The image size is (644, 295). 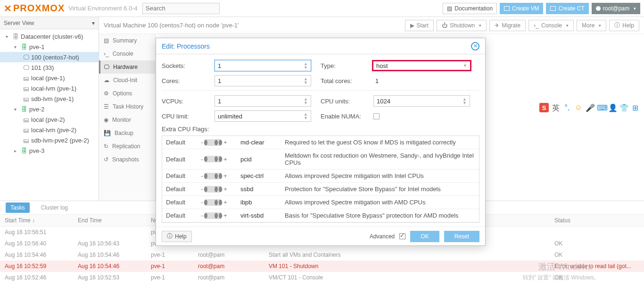 I want to click on tree-node-pve1: ▾🗄pve-1, so click(x=49, y=47).